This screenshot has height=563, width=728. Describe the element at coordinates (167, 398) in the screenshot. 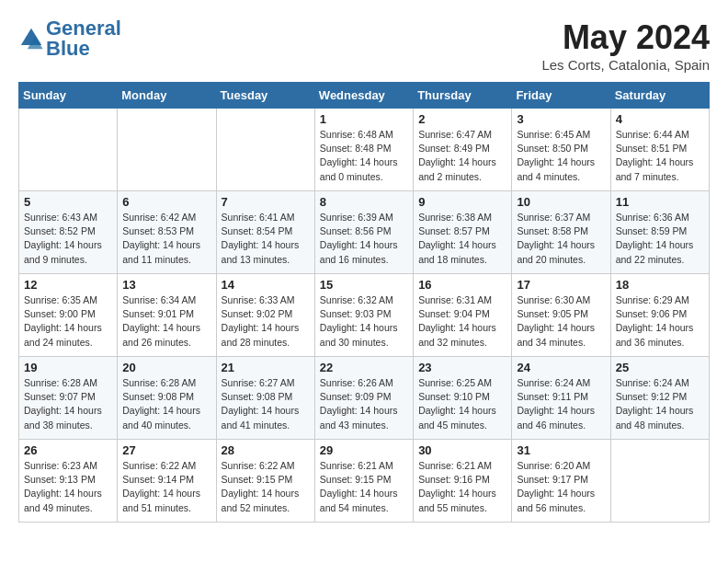

I see `day-cell-20: 20Sunrise: 6:28 AM Sunset: 9:08 PM Dayli…` at that location.